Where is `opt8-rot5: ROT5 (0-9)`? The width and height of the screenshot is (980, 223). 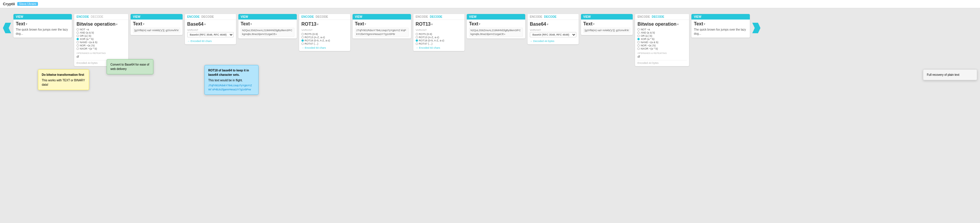
opt8-rot5: ROT5 (0-9) is located at coordinates (439, 34).